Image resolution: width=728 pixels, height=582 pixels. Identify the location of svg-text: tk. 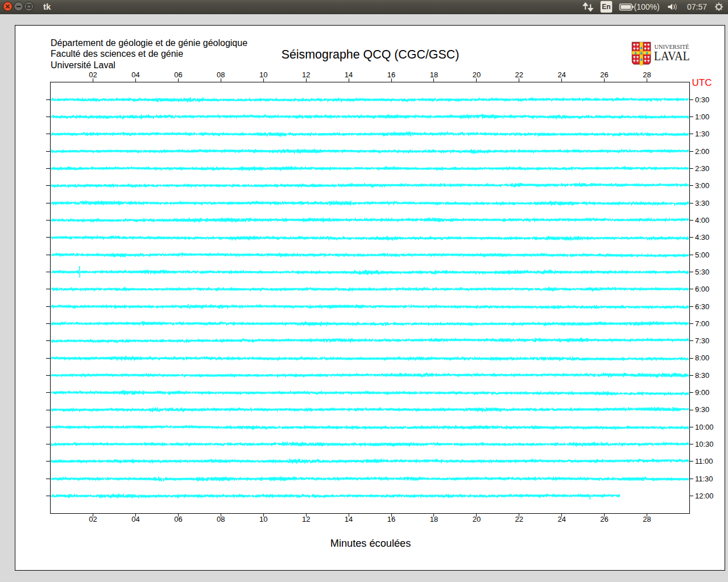
(47, 7).